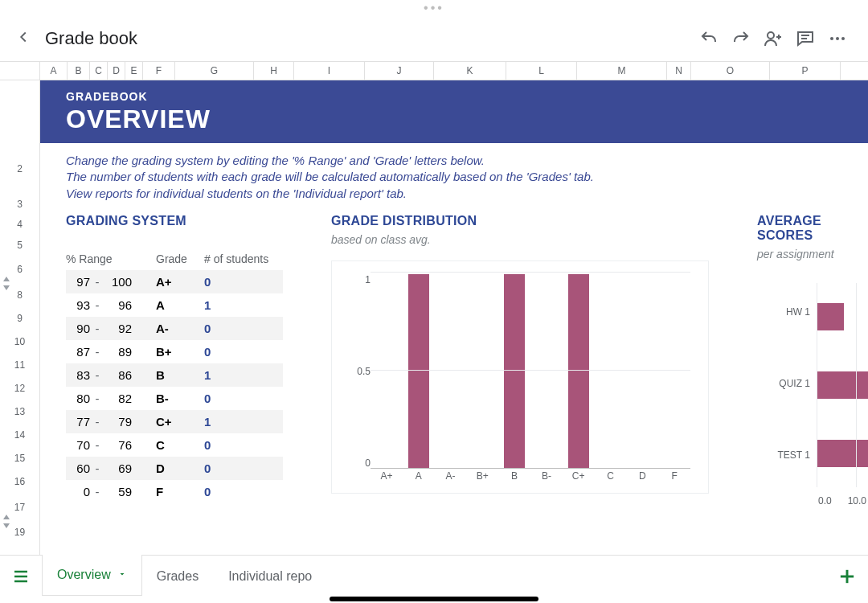 This screenshot has height=603, width=868. I want to click on drag-handle-dots: •••, so click(434, 8).